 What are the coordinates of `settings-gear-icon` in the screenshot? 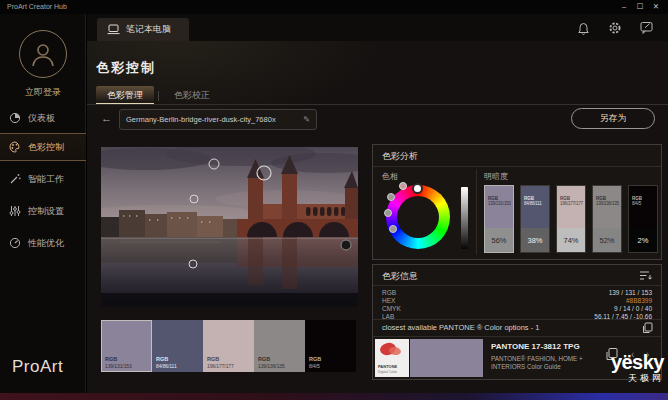 It's located at (615, 28).